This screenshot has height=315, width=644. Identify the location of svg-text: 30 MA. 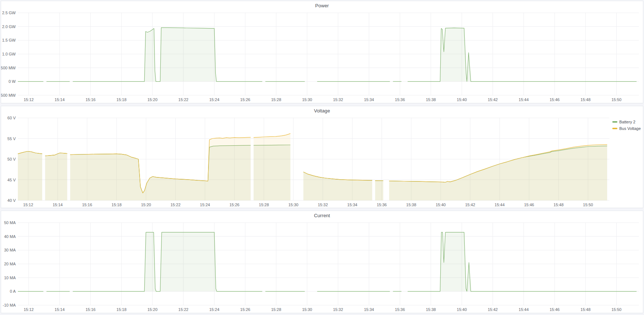
(10, 250).